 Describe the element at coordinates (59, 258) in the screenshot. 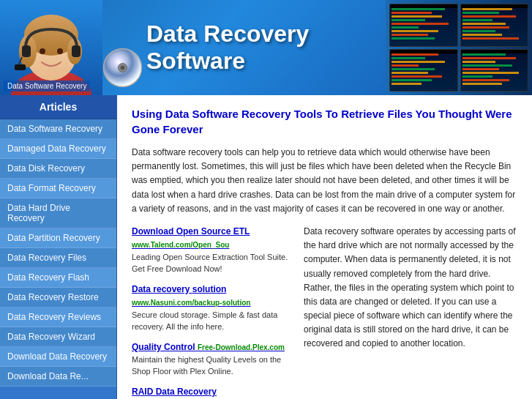

I see `sidebar-item-6: Data Recovery Files` at that location.